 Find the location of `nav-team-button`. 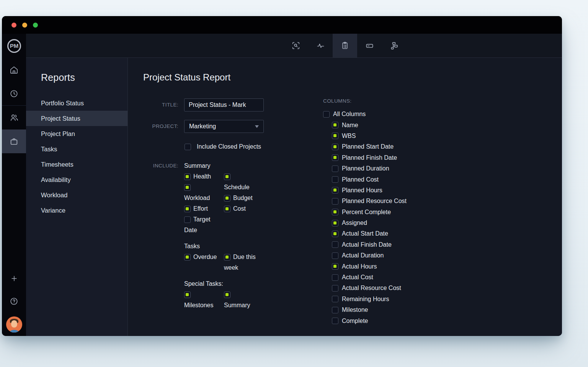

nav-team-button is located at coordinates (14, 118).